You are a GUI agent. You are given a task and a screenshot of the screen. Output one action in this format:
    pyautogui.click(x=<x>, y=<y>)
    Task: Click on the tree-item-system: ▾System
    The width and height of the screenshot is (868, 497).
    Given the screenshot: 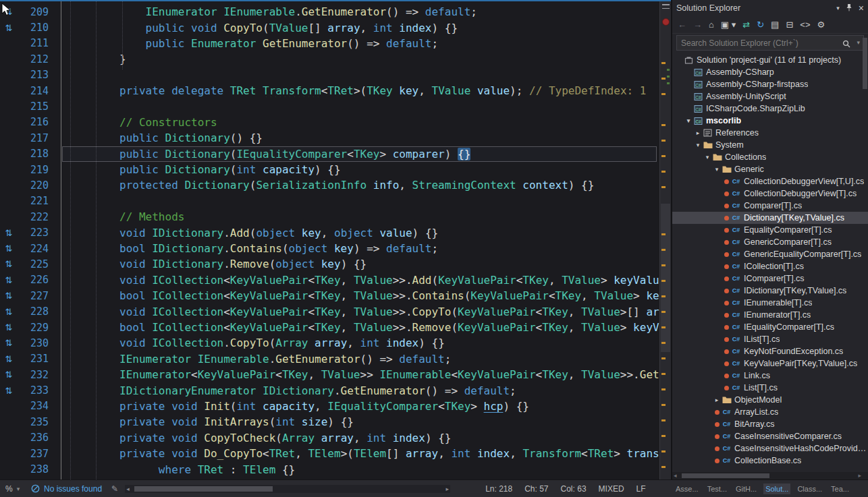 What is the action you would take?
    pyautogui.click(x=770, y=145)
    